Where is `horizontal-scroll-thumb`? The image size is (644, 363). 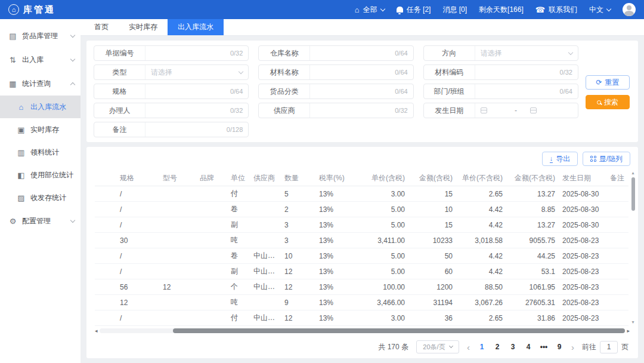 horizontal-scroll-thumb is located at coordinates (399, 331).